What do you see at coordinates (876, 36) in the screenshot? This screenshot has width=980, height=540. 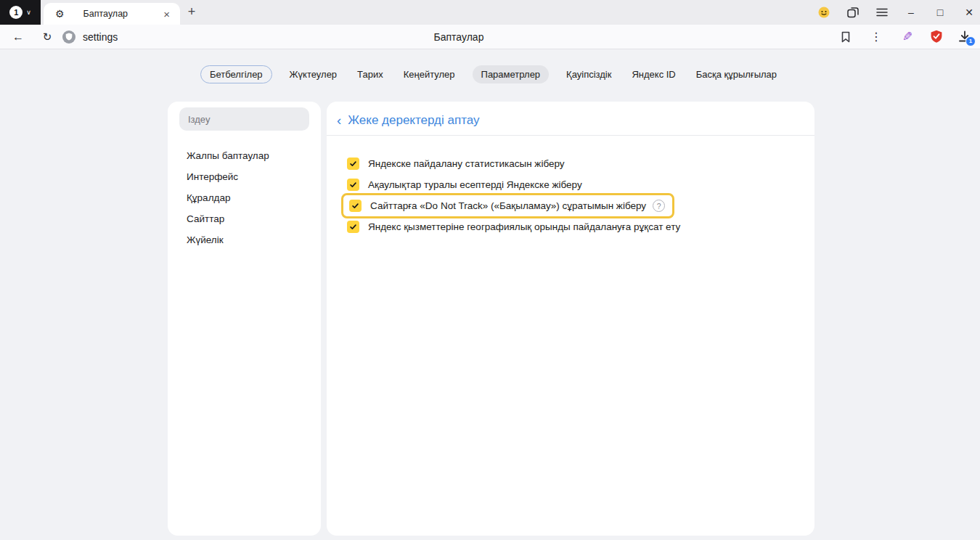 I see `more-options-icon: ⋮` at bounding box center [876, 36].